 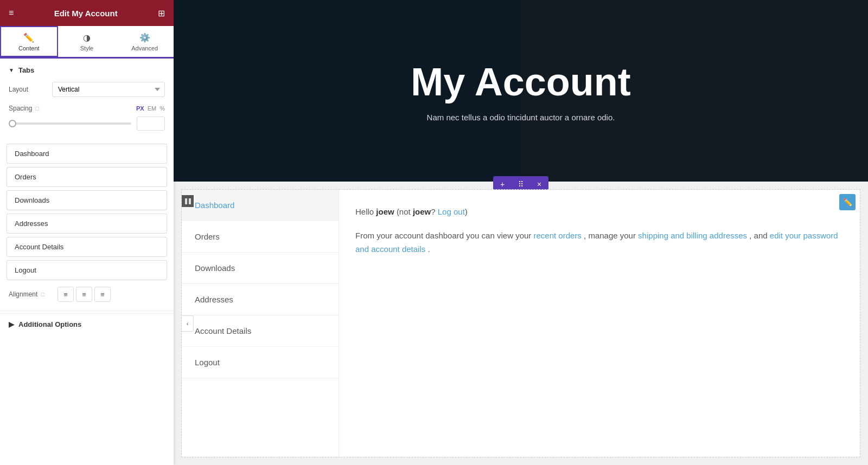 What do you see at coordinates (87, 270) in the screenshot?
I see `tab-item-logout: Logout` at bounding box center [87, 270].